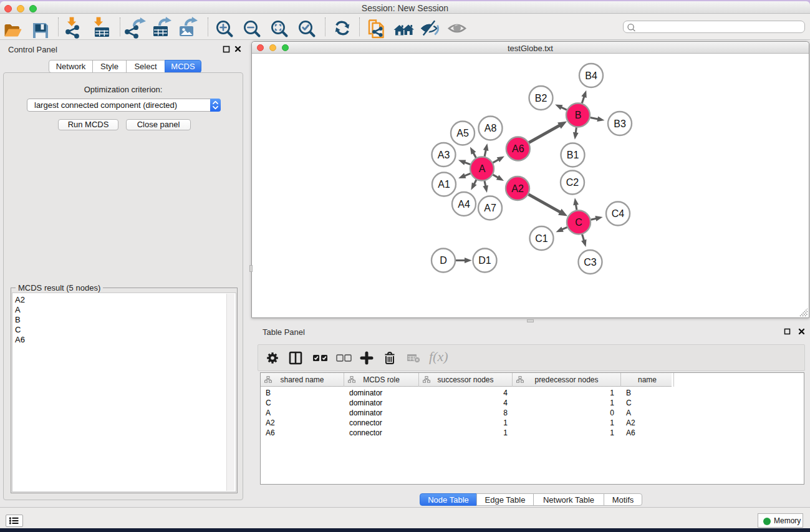  Describe the element at coordinates (579, 222) in the screenshot. I see `svg-text: C` at that location.